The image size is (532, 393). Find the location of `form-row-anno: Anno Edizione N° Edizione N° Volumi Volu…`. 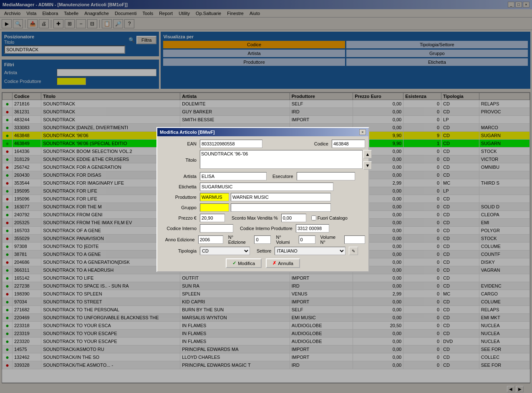

form-row-anno: Anno Edizione N° Edizione N° Volumi Volu… is located at coordinates (263, 240).